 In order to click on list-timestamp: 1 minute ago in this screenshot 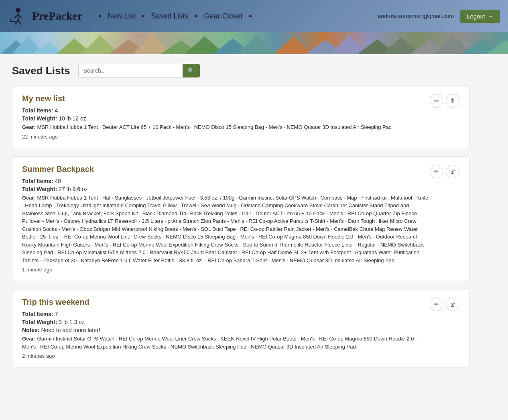, I will do `click(226, 270)`.